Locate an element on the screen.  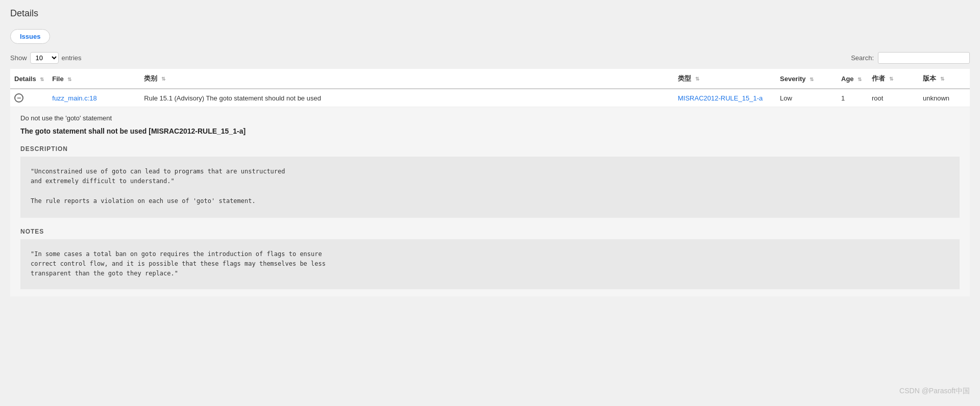
row-age: 1 is located at coordinates (852, 98).